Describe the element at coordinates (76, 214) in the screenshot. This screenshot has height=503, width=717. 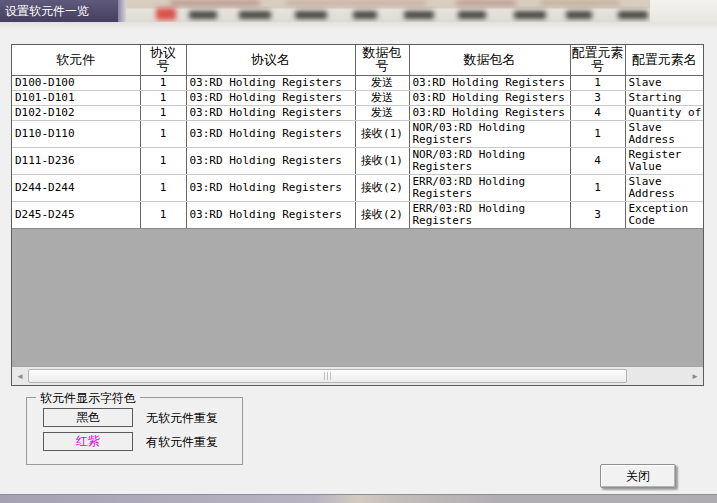
I see `cell-device: D245-D245` at that location.